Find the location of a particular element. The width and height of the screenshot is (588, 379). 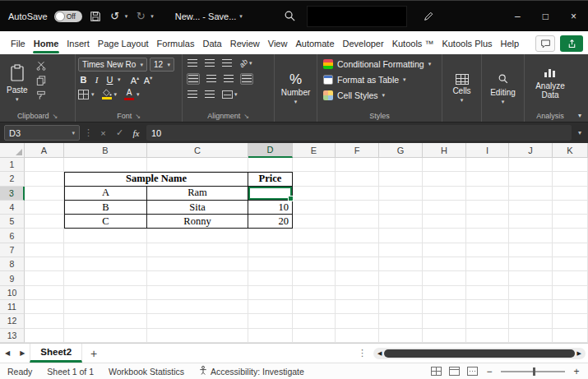

cell-H6 is located at coordinates (444, 235).